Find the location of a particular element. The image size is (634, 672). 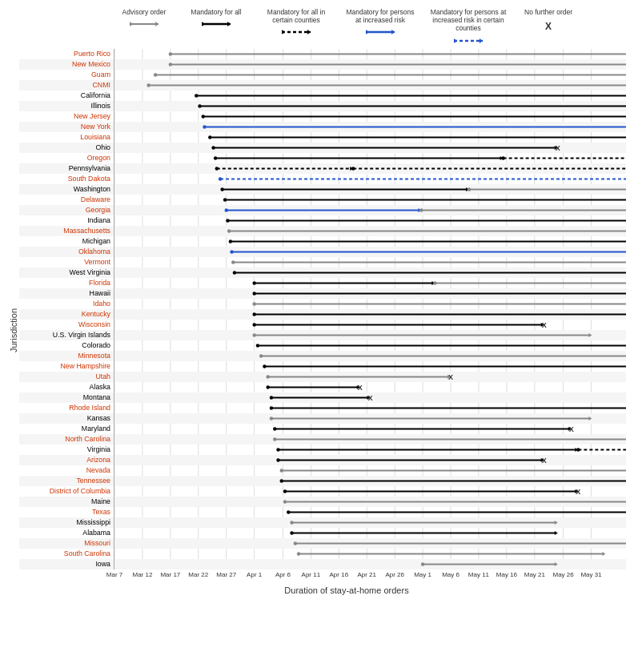

legend-mandatory-counties-label: Mandatory for all in certain counties is located at coordinates (296, 16).